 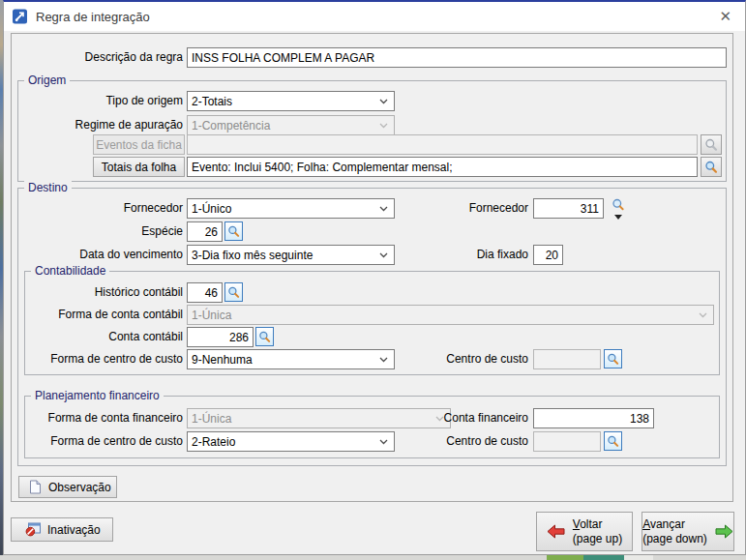 I want to click on forma-conta-financeiro-label: Forma de conta financeiro, so click(x=103, y=418).